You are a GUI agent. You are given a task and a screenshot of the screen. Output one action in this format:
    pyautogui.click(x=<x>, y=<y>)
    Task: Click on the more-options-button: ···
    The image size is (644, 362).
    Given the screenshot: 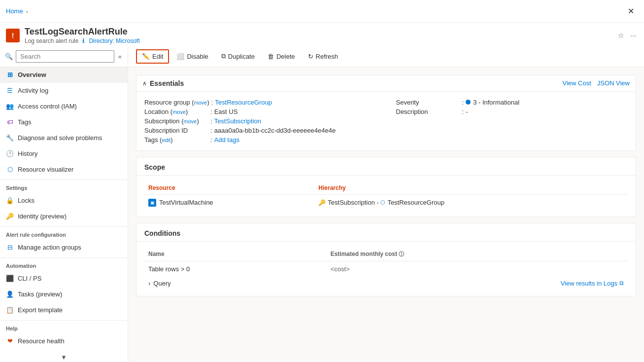 What is the action you would take?
    pyautogui.click(x=633, y=36)
    